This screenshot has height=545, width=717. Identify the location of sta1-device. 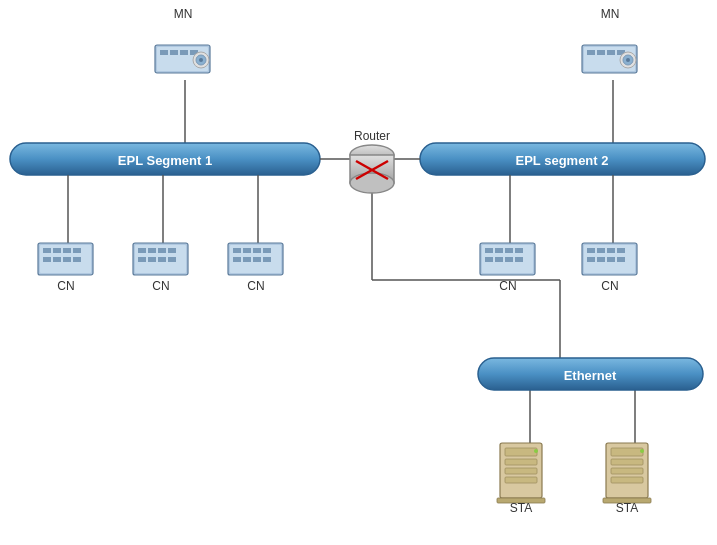
(521, 473).